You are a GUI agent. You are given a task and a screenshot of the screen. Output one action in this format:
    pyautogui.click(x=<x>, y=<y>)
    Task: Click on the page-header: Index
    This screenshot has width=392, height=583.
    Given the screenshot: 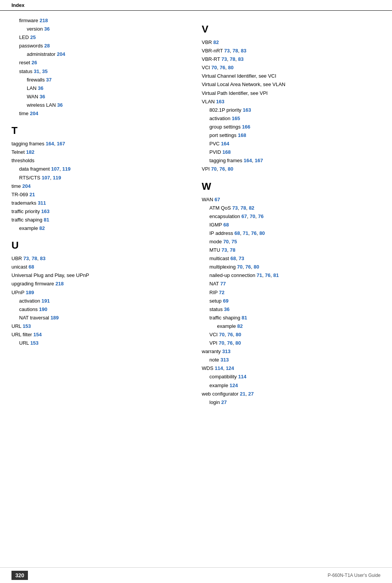 What is the action you would take?
    pyautogui.click(x=196, y=5)
    